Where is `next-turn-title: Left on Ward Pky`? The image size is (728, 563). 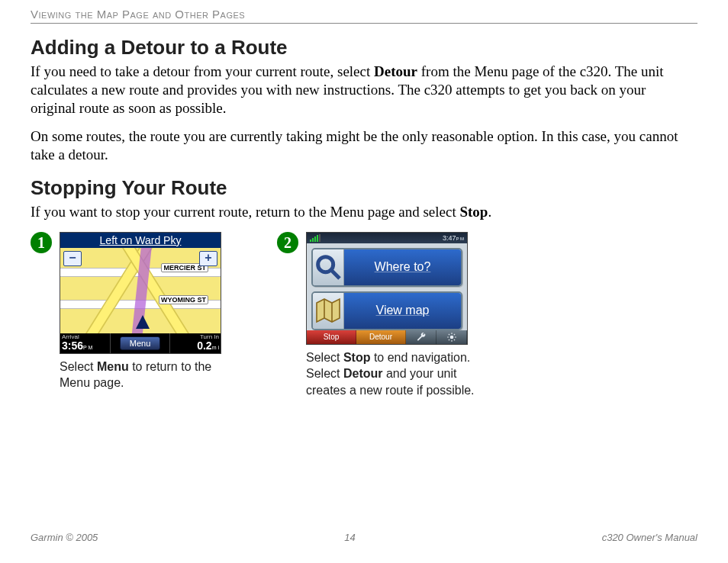 next-turn-title: Left on Ward Pky is located at coordinates (140, 240).